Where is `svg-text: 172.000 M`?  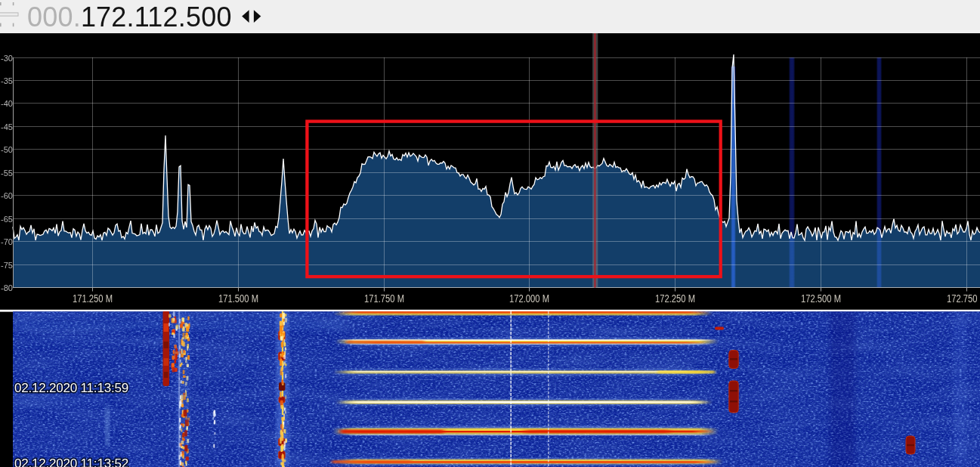
svg-text: 172.000 M is located at coordinates (529, 299).